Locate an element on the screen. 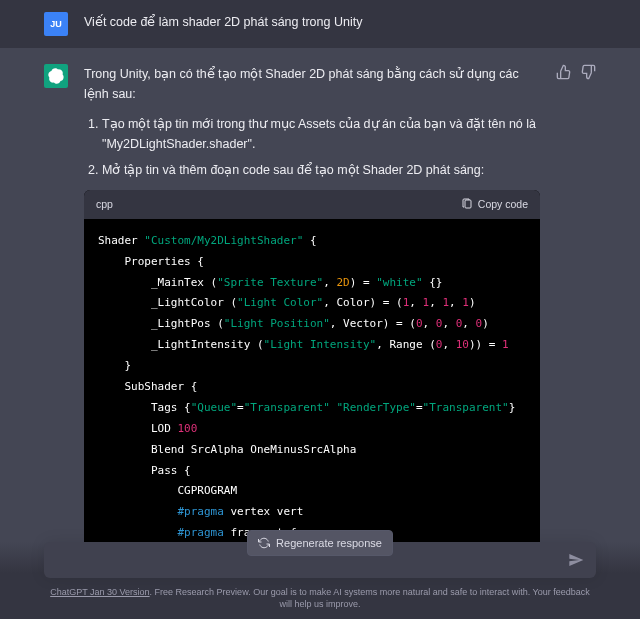  refresh-icon is located at coordinates (264, 543).